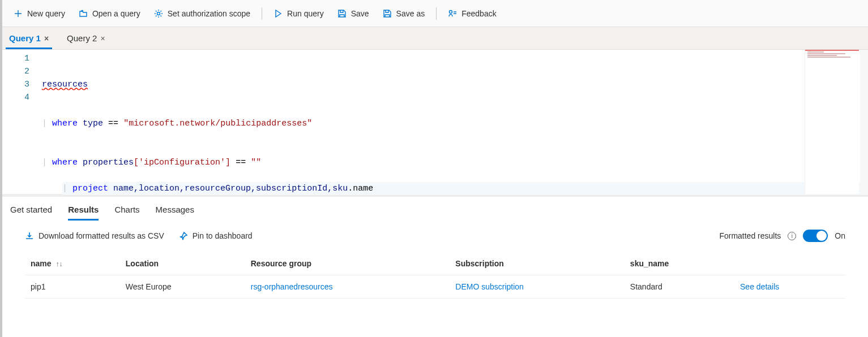  Describe the element at coordinates (306, 14) in the screenshot. I see `run-query-label: Run query` at that location.